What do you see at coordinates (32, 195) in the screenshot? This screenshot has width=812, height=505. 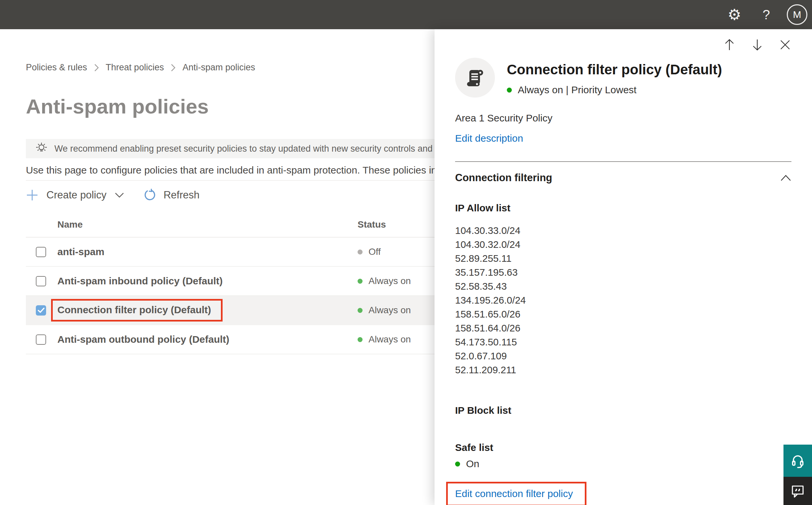 I see `plus-icon` at bounding box center [32, 195].